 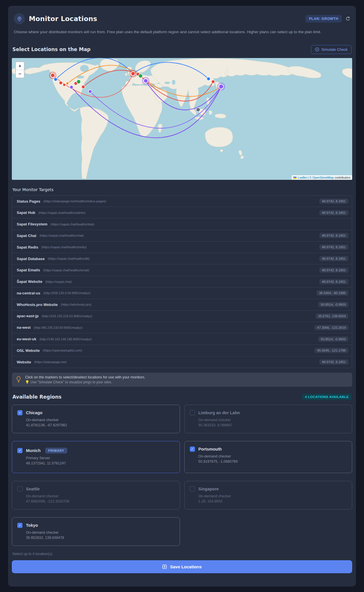 I want to click on location-pin-icon, so click(x=19, y=19).